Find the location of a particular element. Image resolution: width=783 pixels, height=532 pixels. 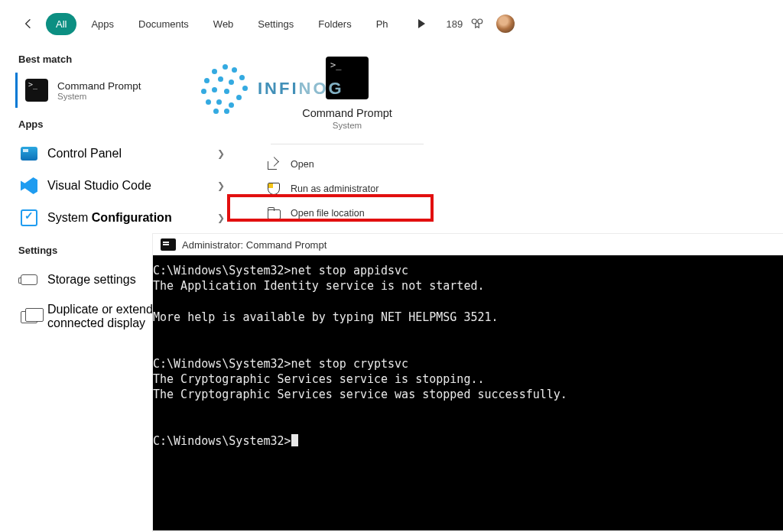

search-filter-bar: All Apps Documents Web Settings Folders … is located at coordinates (392, 24).